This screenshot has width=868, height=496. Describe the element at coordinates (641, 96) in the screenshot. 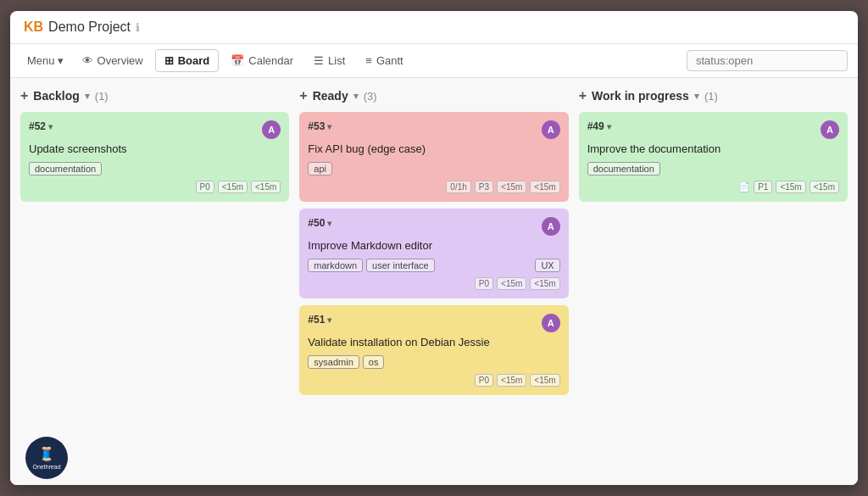

I see `wip-title: Work in progress` at that location.